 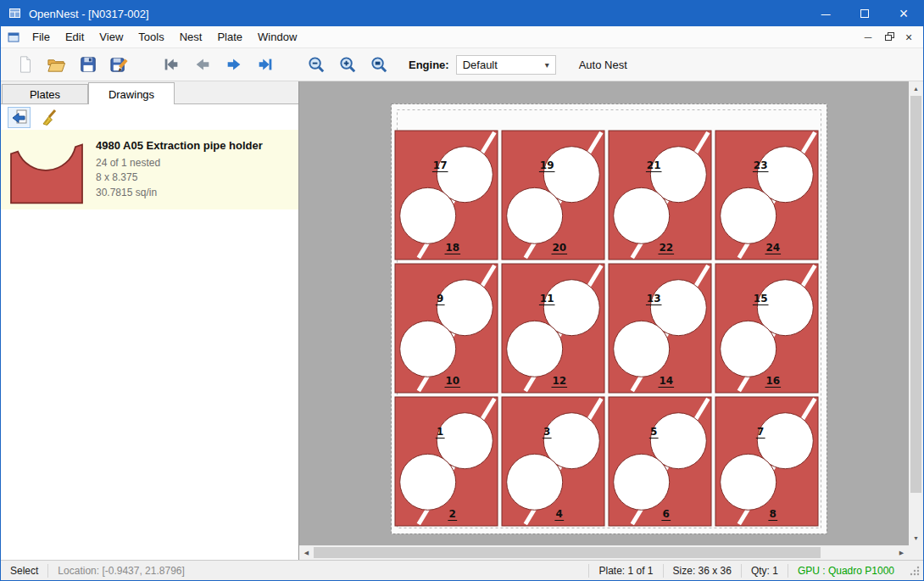 I want to click on main-toolbar: Engine: Default ▾ Auto Nest, so click(x=462, y=64).